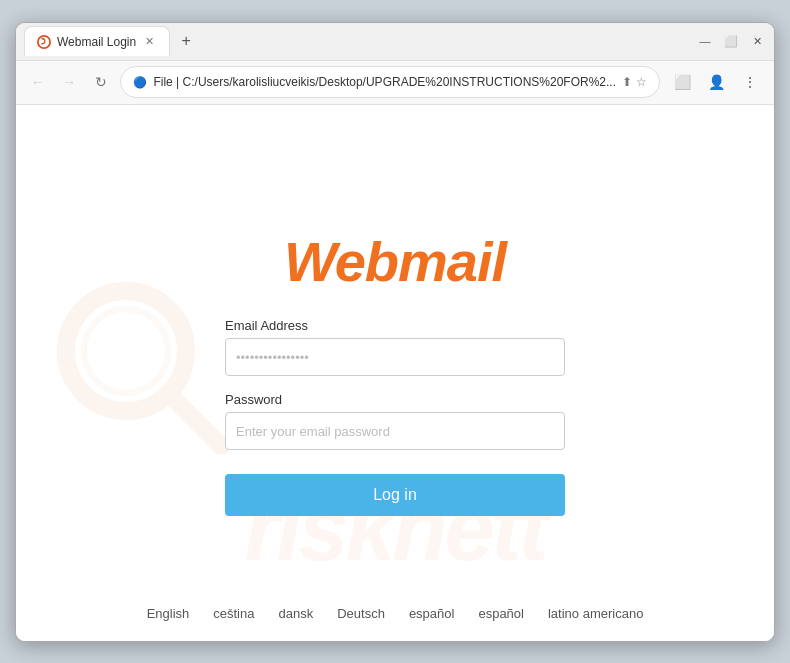  What do you see at coordinates (501, 614) in the screenshot?
I see `lang-espanol2: español` at bounding box center [501, 614].